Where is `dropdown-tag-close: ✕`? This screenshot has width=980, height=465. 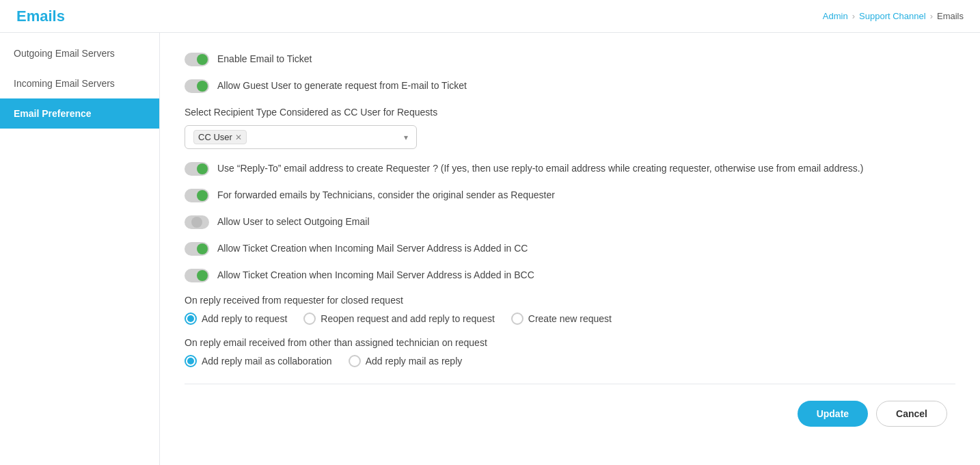 dropdown-tag-close: ✕ is located at coordinates (239, 137).